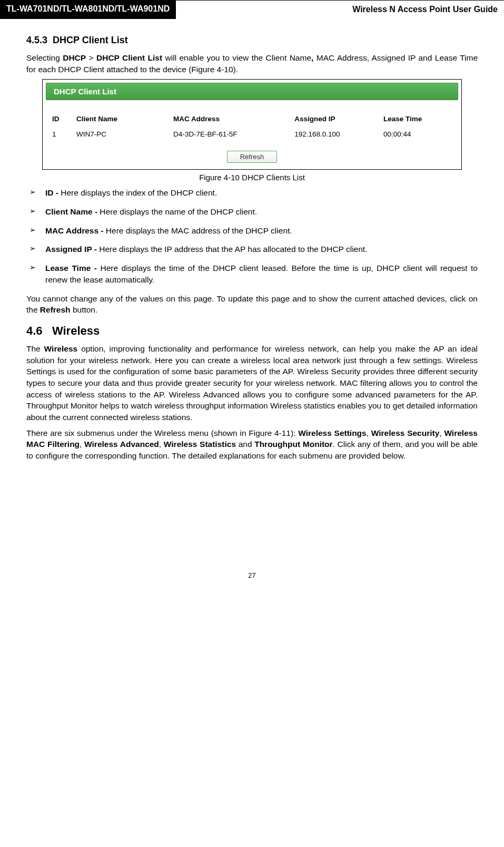 The width and height of the screenshot is (504, 847). What do you see at coordinates (130, 58) in the screenshot?
I see `bold-text: DHCP Client List` at bounding box center [130, 58].